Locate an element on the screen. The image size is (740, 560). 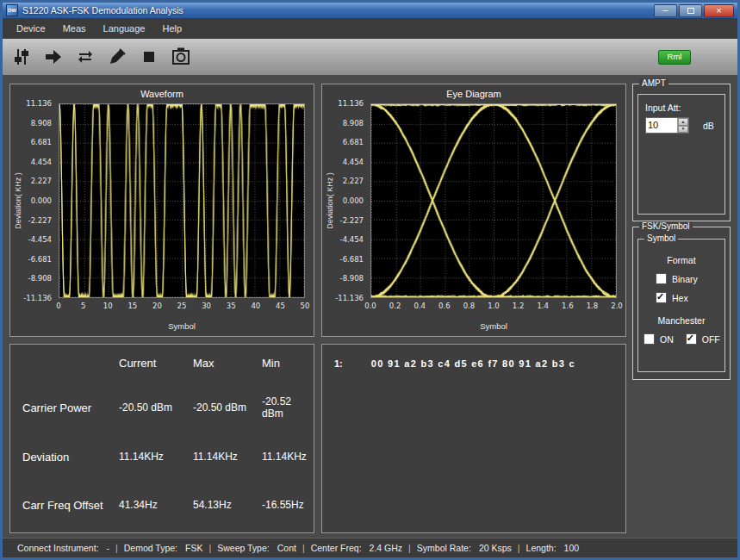
menu-bar: Device Meas Language Help is located at coordinates (370, 29).